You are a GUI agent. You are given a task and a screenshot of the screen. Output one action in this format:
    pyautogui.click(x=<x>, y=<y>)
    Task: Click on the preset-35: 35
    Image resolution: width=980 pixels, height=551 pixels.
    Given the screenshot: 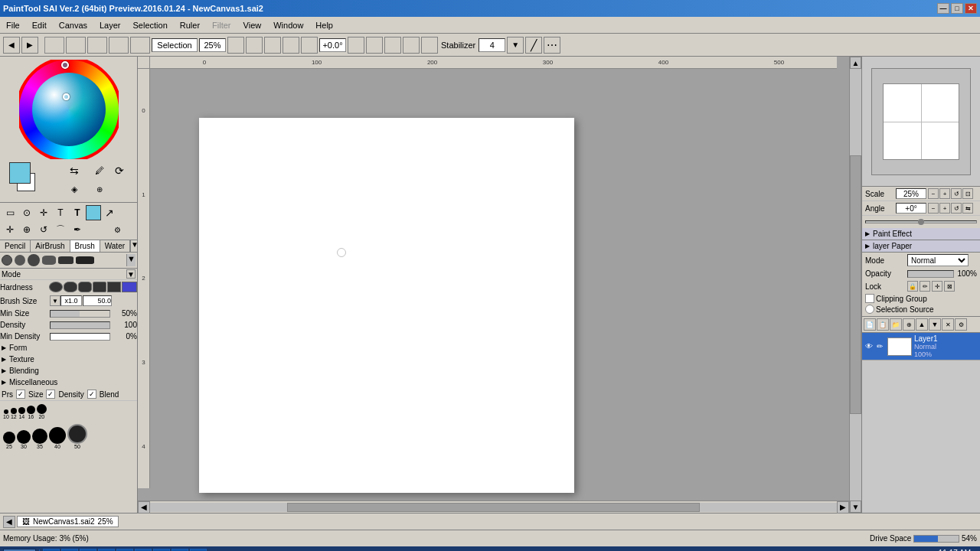 What is the action you would take?
    pyautogui.click(x=40, y=439)
    